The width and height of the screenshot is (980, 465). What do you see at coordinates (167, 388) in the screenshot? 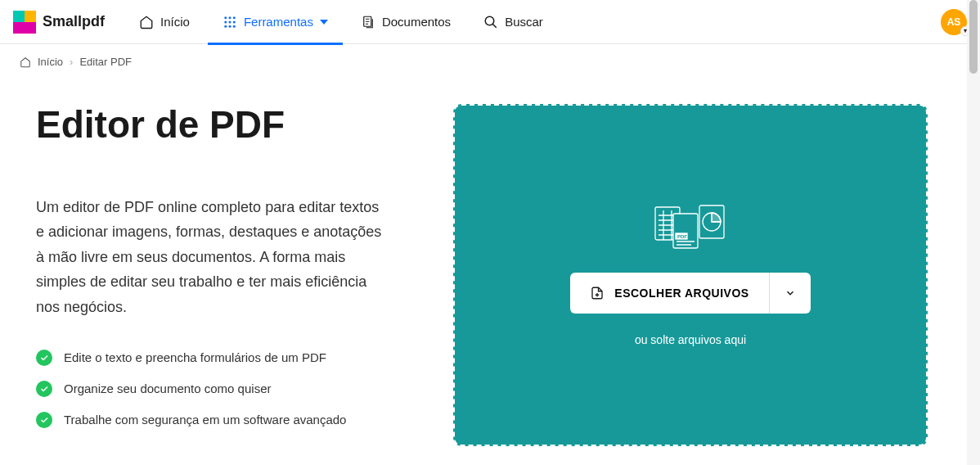
I see `feature-text: Organize seu documento como quiser` at bounding box center [167, 388].